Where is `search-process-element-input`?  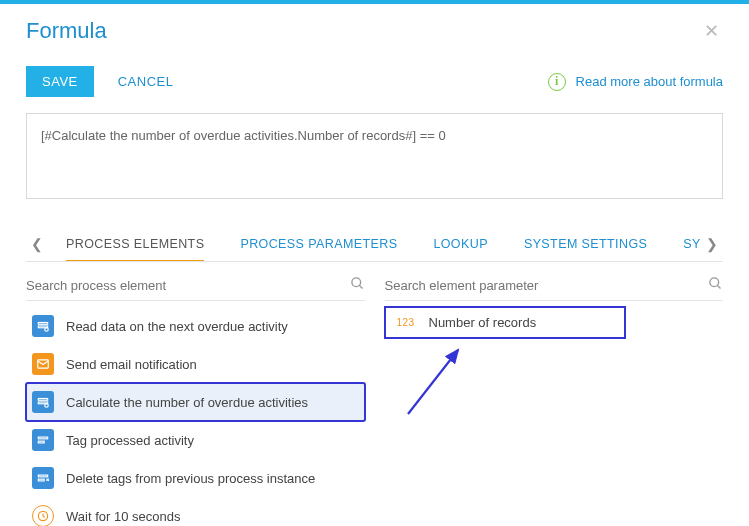
search-process-element-input is located at coordinates (188, 286).